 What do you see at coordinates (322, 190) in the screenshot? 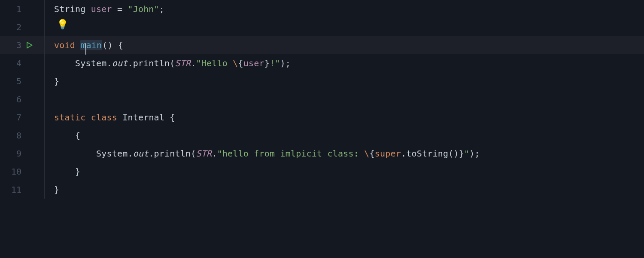
I see `code-line: 11 }` at bounding box center [322, 190].